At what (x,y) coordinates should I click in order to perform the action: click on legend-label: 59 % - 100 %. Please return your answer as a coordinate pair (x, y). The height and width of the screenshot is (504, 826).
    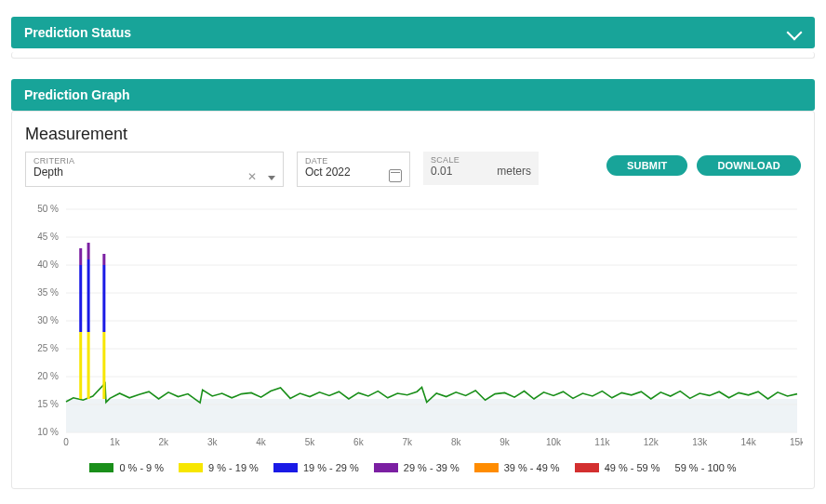
    Looking at the image, I should click on (706, 468).